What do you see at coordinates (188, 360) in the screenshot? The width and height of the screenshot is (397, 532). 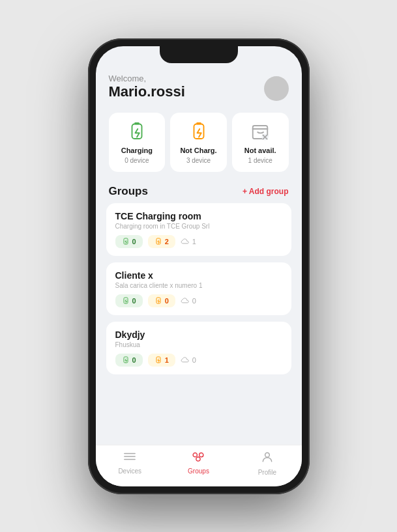 I see `unavail-badge-dkydjy: 0` at bounding box center [188, 360].